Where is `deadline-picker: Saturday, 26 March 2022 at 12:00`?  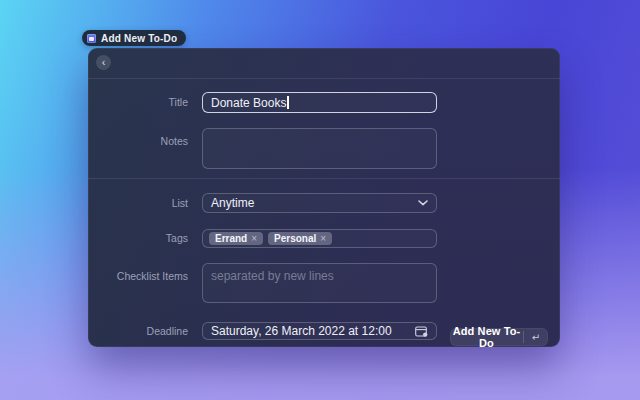 deadline-picker: Saturday, 26 March 2022 at 12:00 is located at coordinates (320, 331).